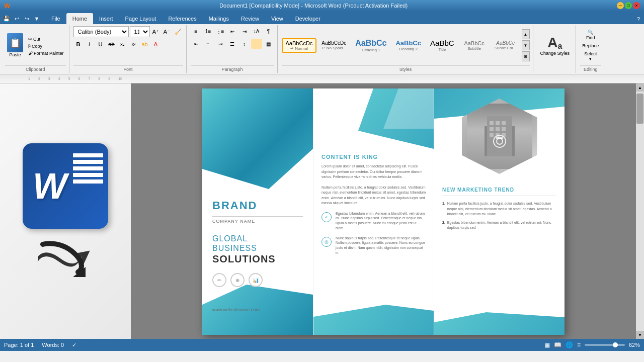 Image resolution: width=644 pixels, height=362 pixels. What do you see at coordinates (557, 345) in the screenshot?
I see `read-view-icon: 📖` at bounding box center [557, 345].